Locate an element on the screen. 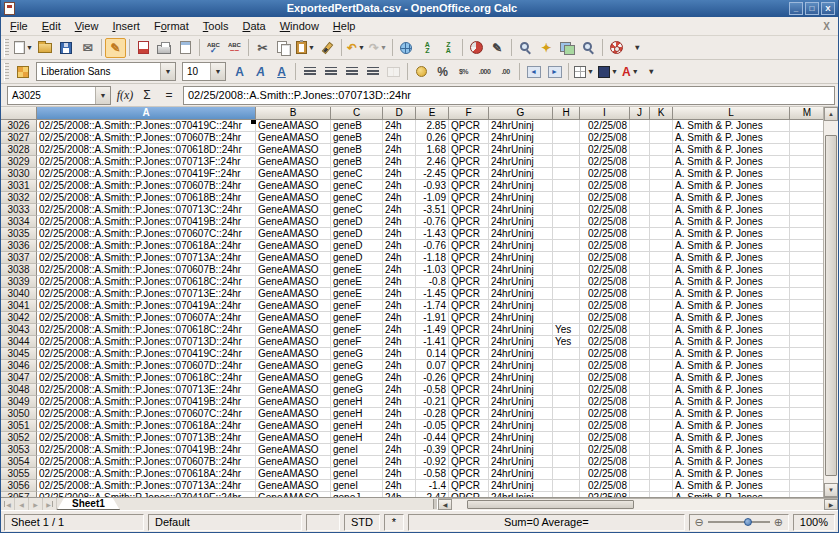  cell-J3032 is located at coordinates (640, 198).